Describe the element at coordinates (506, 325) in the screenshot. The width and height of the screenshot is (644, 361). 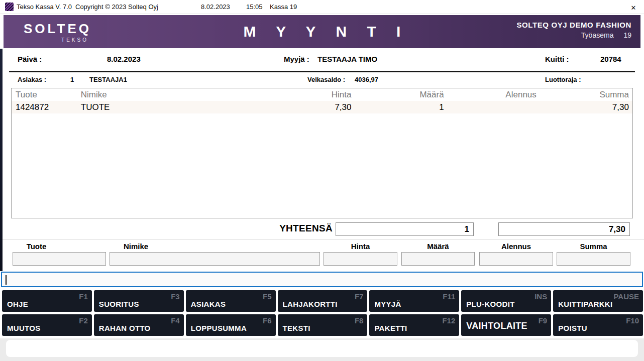
I see `vaihtolaite-button: VAIHTOLAITE F9` at that location.